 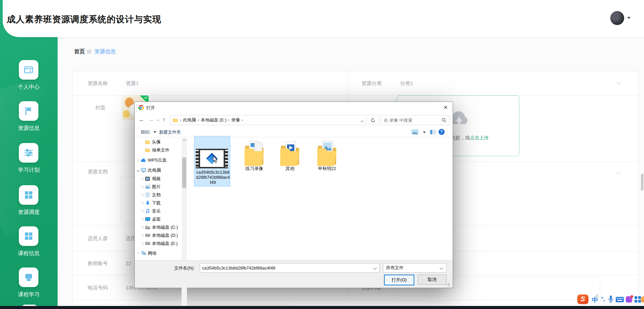 What do you see at coordinates (399, 280) in the screenshot?
I see `open-button: 打开(O)` at bounding box center [399, 280].